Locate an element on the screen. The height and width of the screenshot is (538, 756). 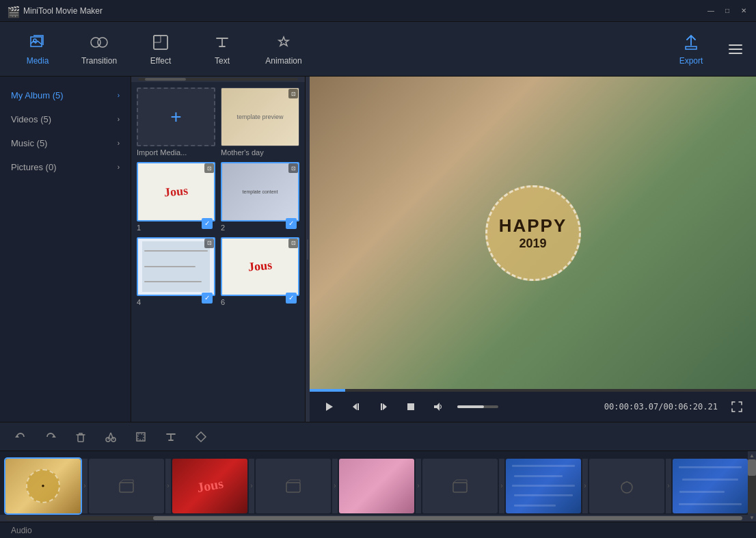
media-item-2: ⊡ template content ✓ 2 is located at coordinates (260, 197).